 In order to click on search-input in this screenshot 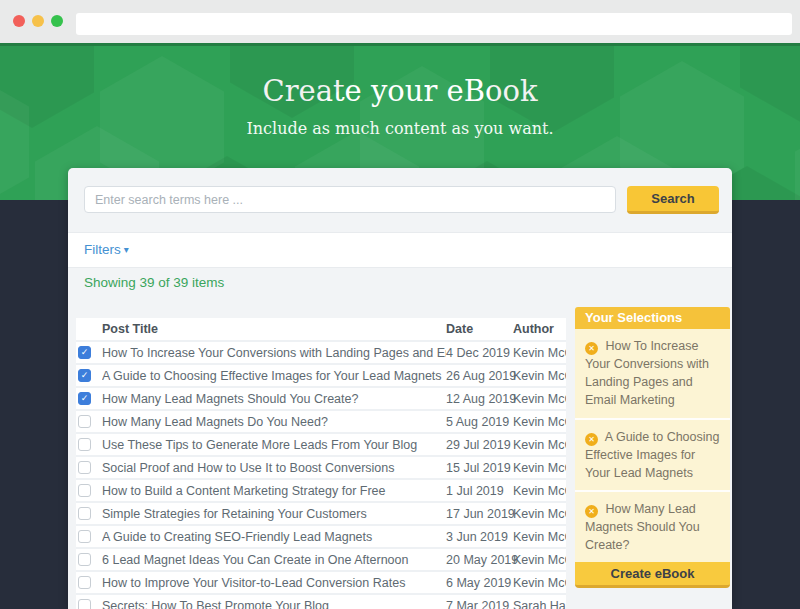, I will do `click(350, 200)`.